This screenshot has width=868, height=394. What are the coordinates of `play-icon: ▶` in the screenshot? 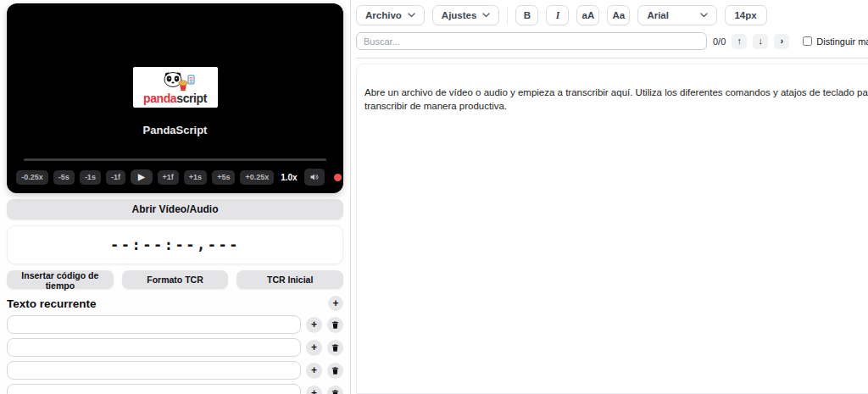 It's located at (142, 176).